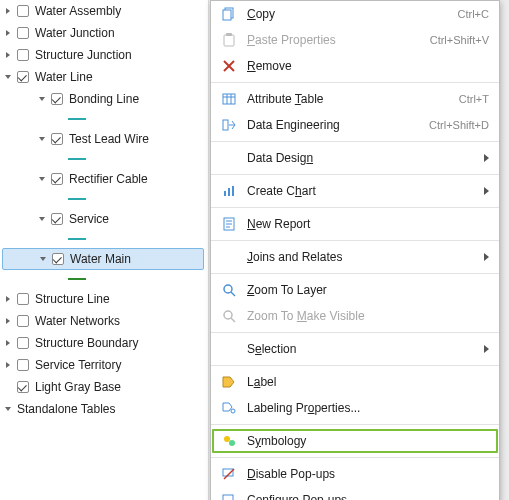 Image resolution: width=509 pixels, height=500 pixels. Describe the element at coordinates (355, 99) in the screenshot. I see `menu-item-attribute-table: Attribute TableCtrl+T` at that location.